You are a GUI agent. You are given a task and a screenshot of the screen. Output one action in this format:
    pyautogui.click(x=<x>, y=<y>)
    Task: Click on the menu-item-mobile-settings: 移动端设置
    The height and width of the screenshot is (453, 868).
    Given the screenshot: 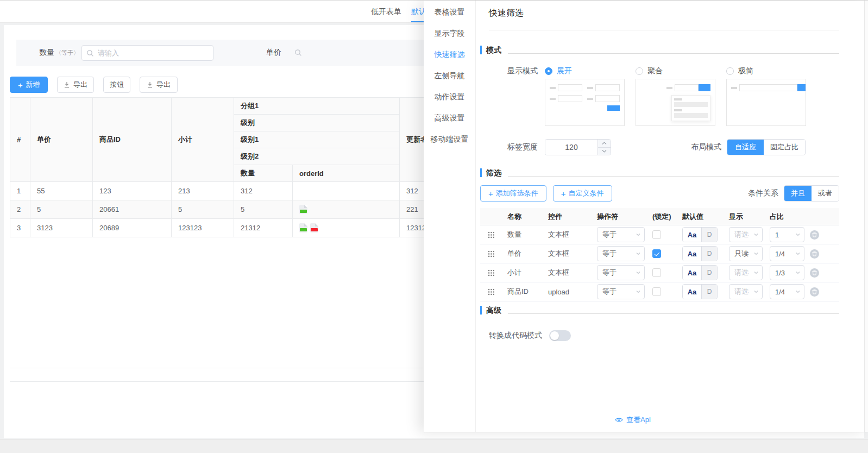 What is the action you would take?
    pyautogui.click(x=450, y=139)
    